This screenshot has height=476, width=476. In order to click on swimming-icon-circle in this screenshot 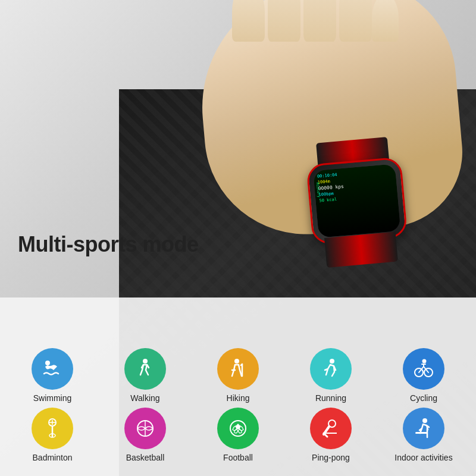, I will do `click(52, 369)`.